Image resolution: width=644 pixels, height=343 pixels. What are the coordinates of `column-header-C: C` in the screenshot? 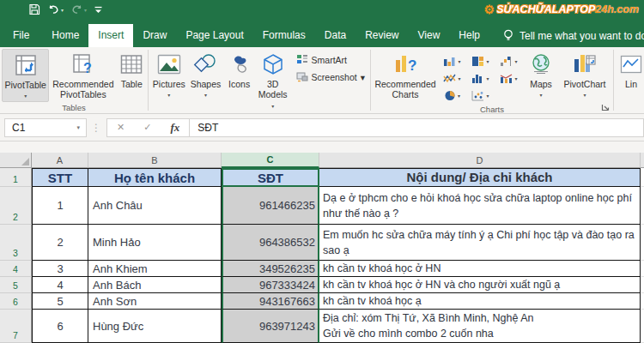 It's located at (270, 160).